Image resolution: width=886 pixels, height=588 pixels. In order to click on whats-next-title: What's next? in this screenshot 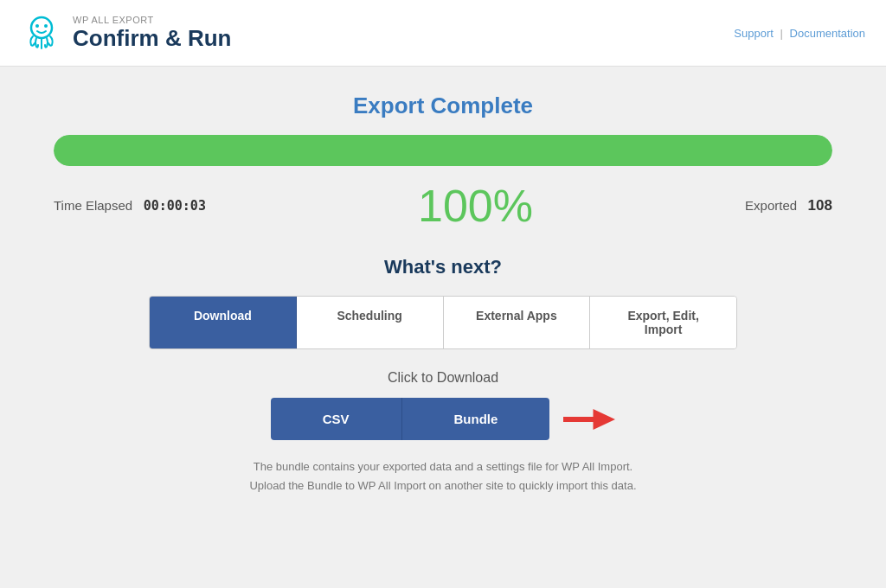, I will do `click(443, 267)`.